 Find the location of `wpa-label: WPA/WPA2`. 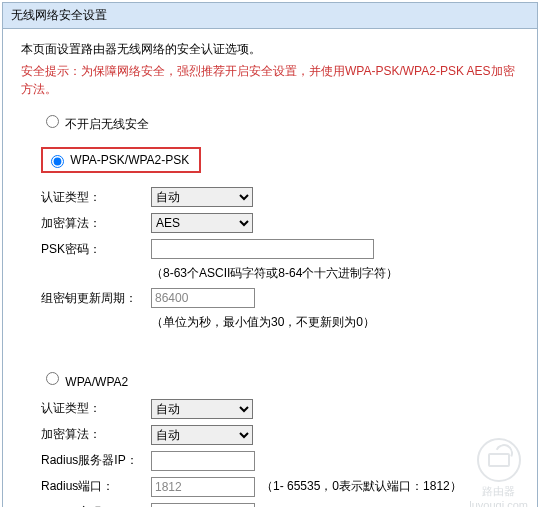

wpa-label: WPA/WPA2 is located at coordinates (96, 382).